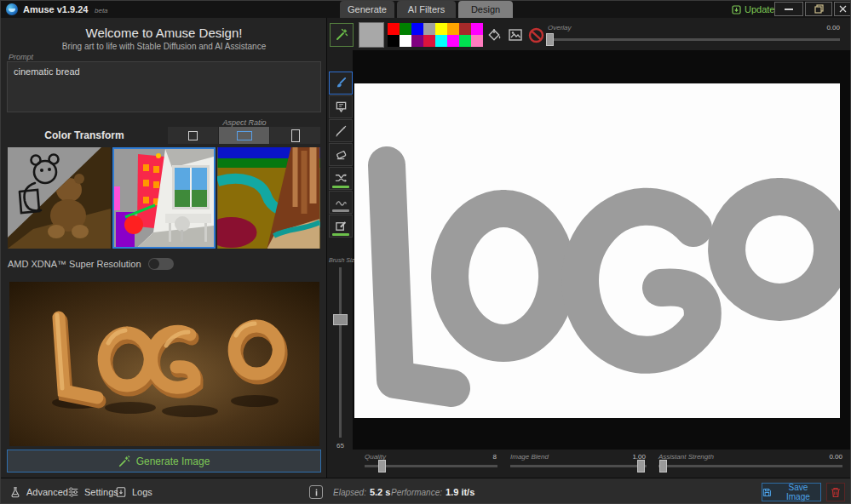 The width and height of the screenshot is (851, 504). I want to click on overlay-slider-value: 0.00, so click(819, 27).